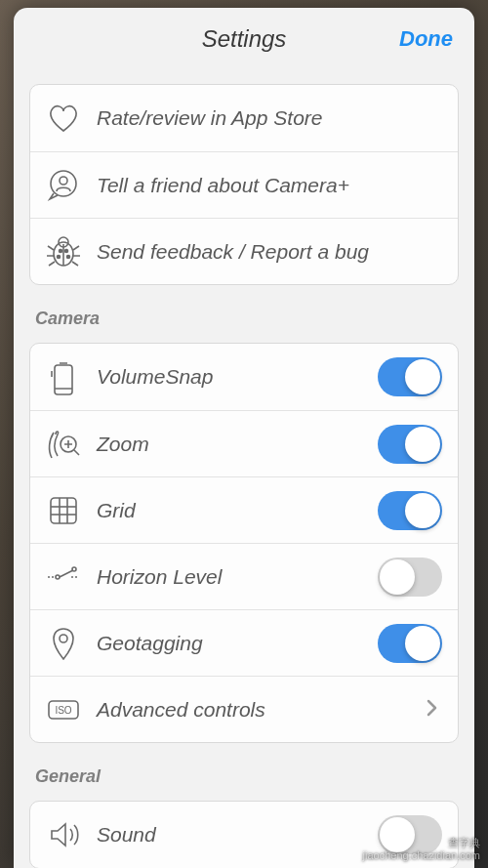 This screenshot has width=488, height=868. What do you see at coordinates (426, 39) in the screenshot?
I see `done-button: Done` at bounding box center [426, 39].